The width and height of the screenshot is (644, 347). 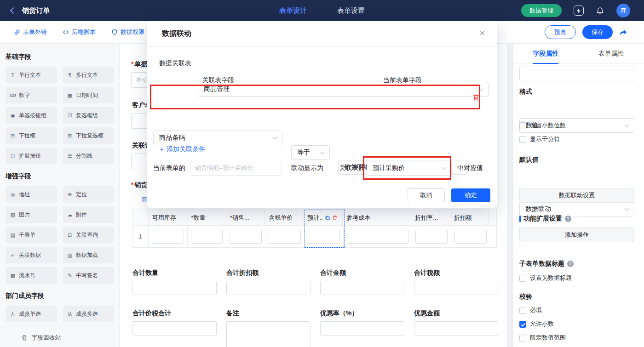 I want to click on field-item: ◉单选按钮组, so click(x=31, y=115).